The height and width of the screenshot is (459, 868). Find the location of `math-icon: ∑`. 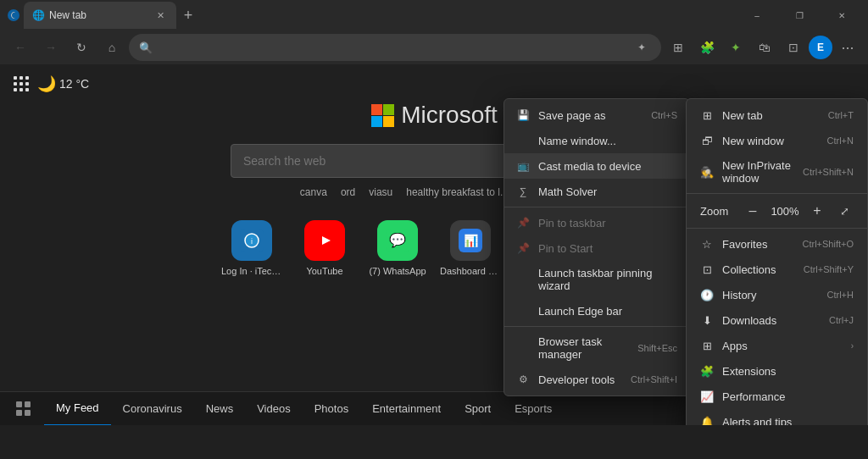

math-icon: ∑ is located at coordinates (523, 191).